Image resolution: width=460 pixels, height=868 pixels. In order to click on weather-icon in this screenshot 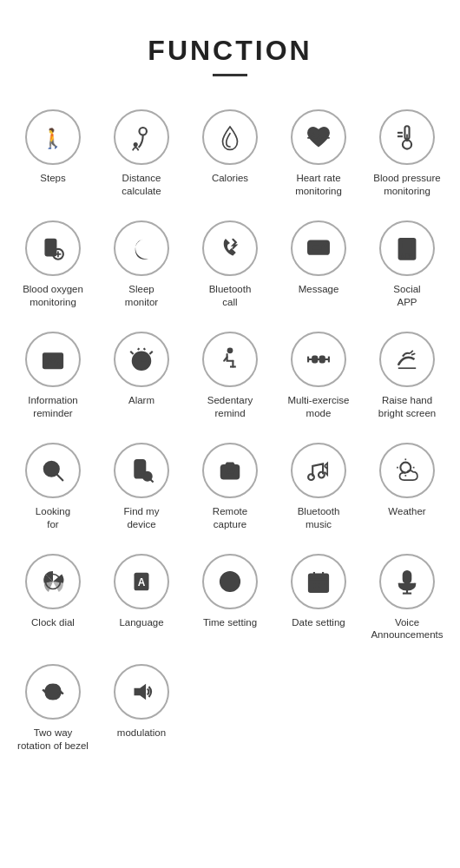, I will do `click(407, 470)`.